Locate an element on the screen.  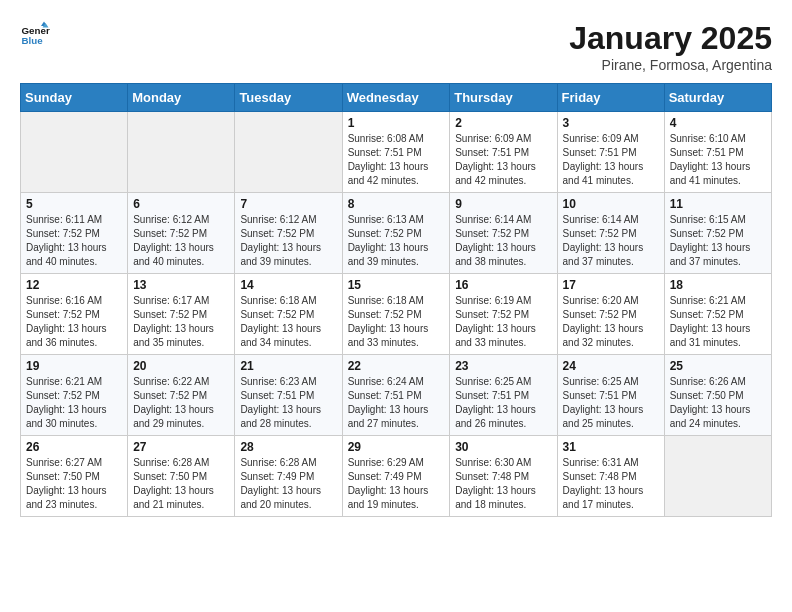
calendar-cell: 19Sunrise: 6:21 AM Sunset: 7:52 PM Dayli… is located at coordinates (74, 396).